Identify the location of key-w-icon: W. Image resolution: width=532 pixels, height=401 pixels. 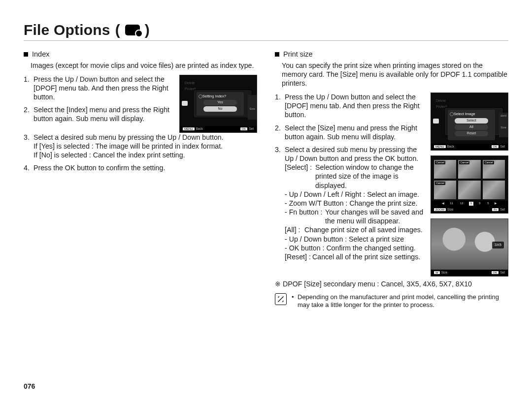
(437, 273).